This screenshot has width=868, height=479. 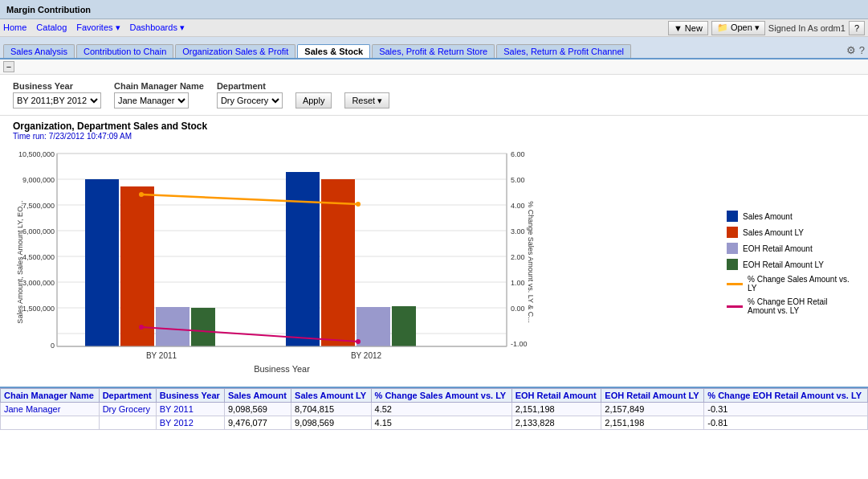 I want to click on help-button: ?, so click(x=857, y=28).